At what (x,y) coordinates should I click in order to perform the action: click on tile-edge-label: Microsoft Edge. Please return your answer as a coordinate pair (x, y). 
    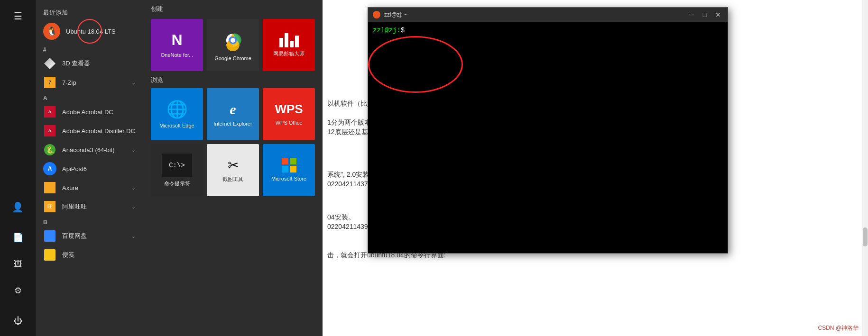
    Looking at the image, I should click on (176, 126).